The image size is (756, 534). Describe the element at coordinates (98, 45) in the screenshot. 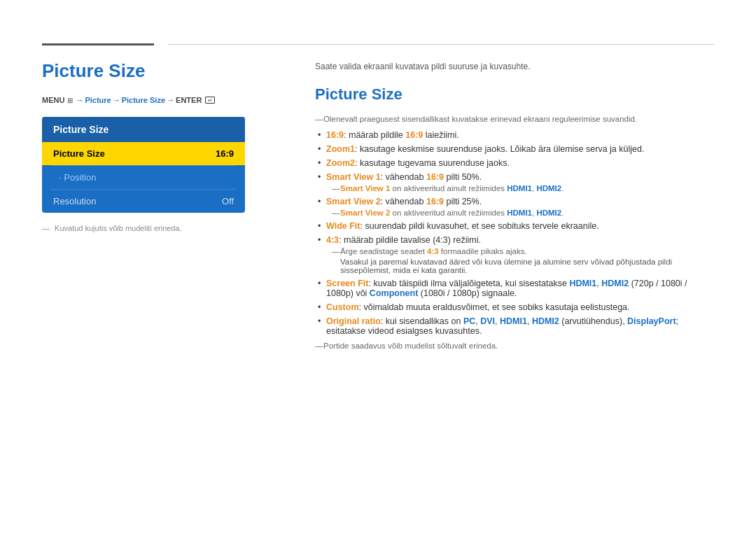

I see `divider-left` at that location.